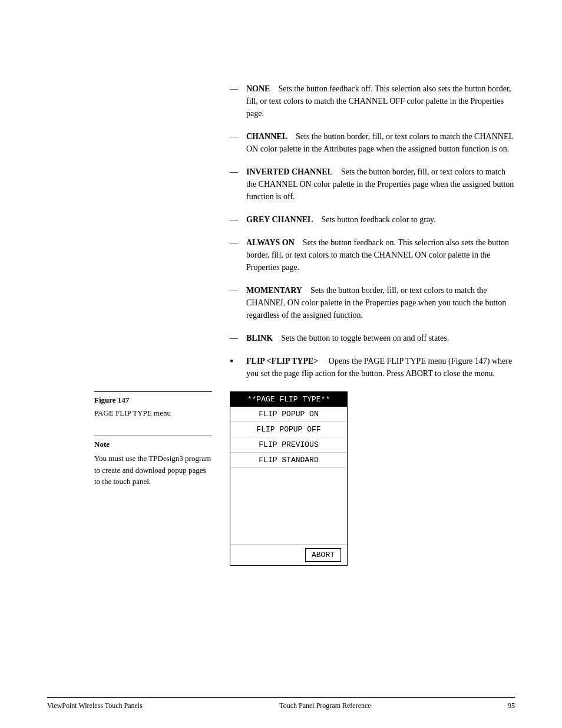 This screenshot has height=728, width=562. What do you see at coordinates (381, 367) in the screenshot?
I see `item-flip-text: FLIP <FLIP TYPE> Opens the PAGE FLIP TYP…` at bounding box center [381, 367].